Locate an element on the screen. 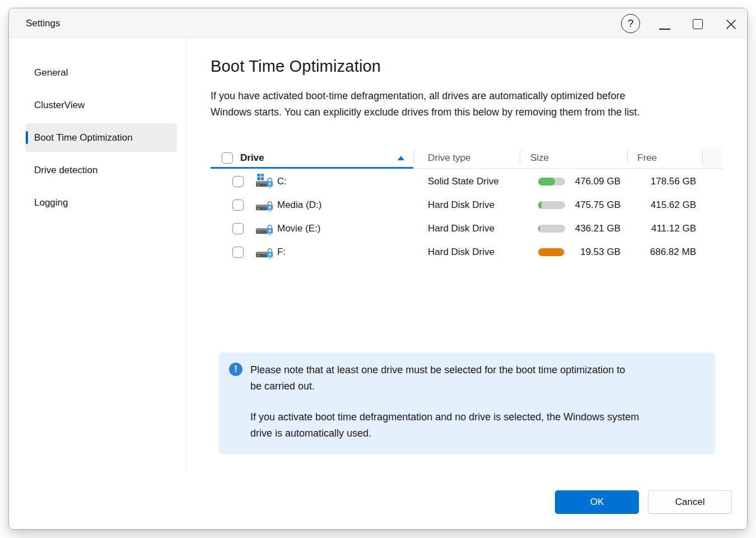  minimize-icon is located at coordinates (665, 29).